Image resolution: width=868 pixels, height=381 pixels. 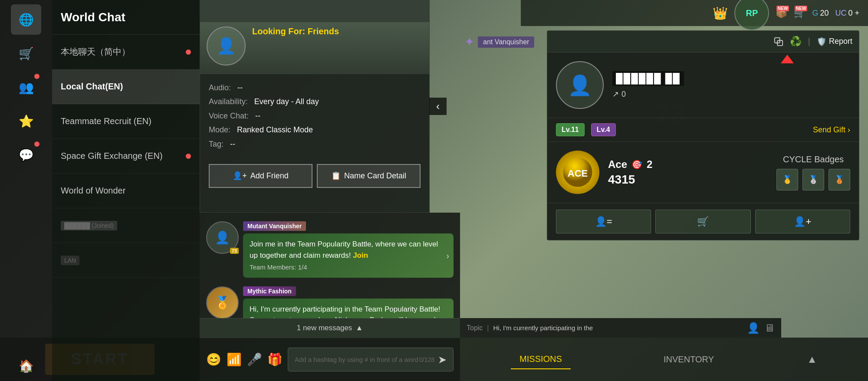 I want to click on copy-icon, so click(x=779, y=42).